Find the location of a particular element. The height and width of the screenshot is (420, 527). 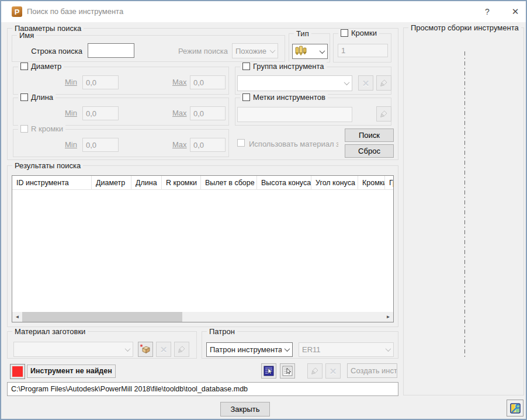

stock-block-icon is located at coordinates (145, 349).